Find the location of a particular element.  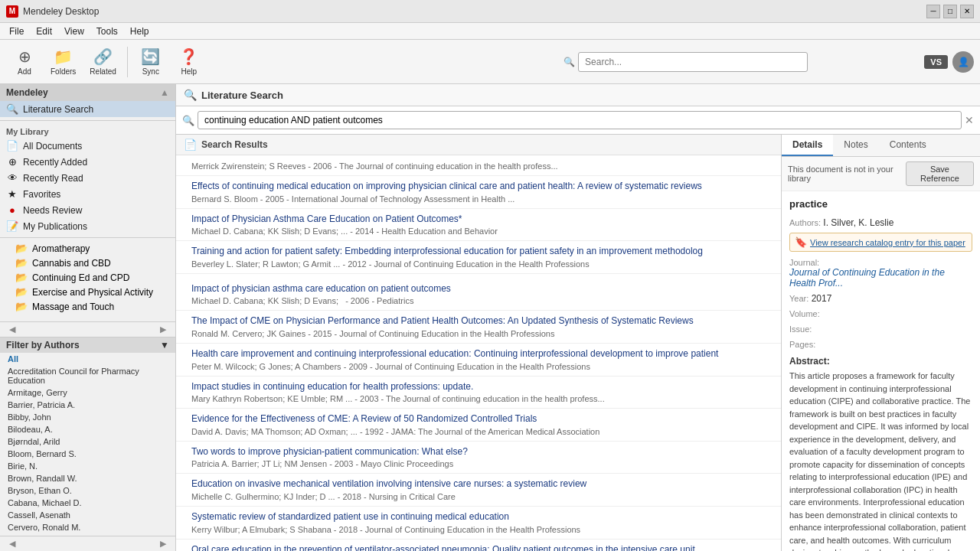

filter-item-3: Barrier, Patricia A. is located at coordinates (87, 405).